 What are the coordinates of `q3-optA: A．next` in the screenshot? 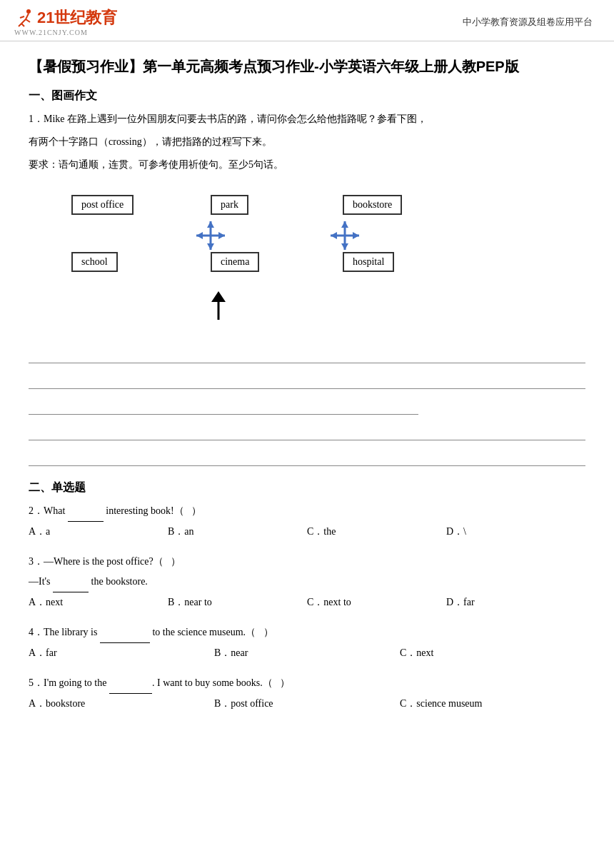 It's located at (99, 602).